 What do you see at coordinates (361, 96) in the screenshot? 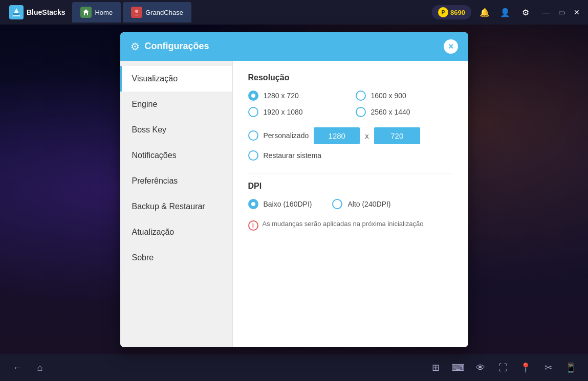
I see `radio-1600x900-indicator` at bounding box center [361, 96].